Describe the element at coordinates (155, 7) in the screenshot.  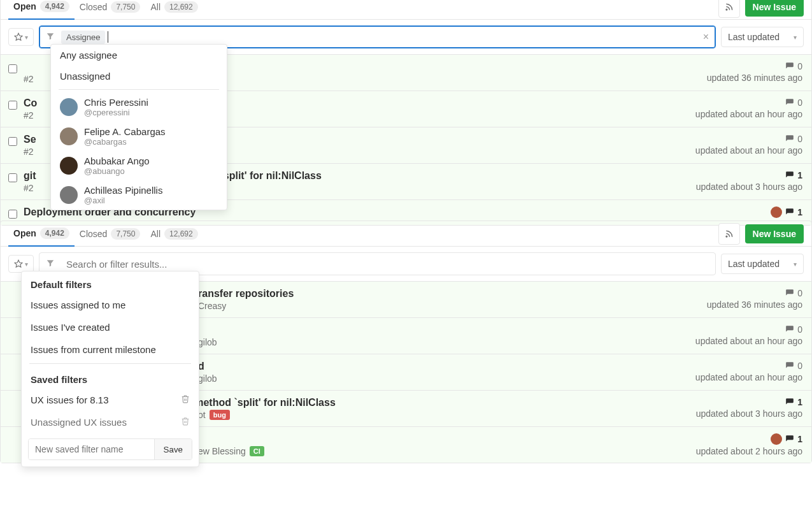
I see `tab-all-label: All` at that location.